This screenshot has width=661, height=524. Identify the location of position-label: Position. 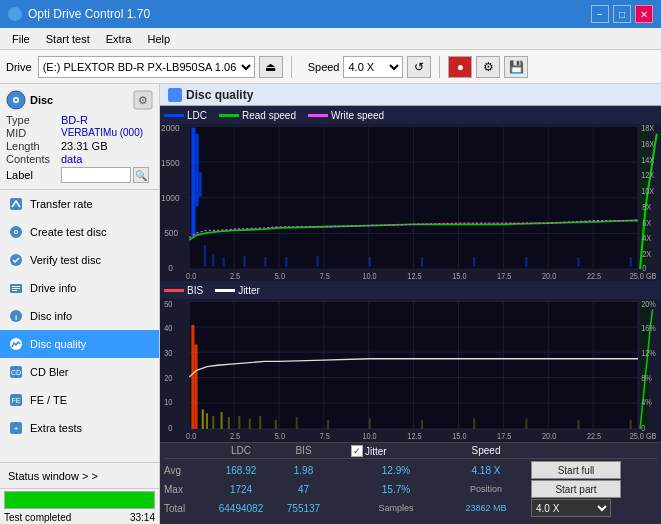
(486, 489).